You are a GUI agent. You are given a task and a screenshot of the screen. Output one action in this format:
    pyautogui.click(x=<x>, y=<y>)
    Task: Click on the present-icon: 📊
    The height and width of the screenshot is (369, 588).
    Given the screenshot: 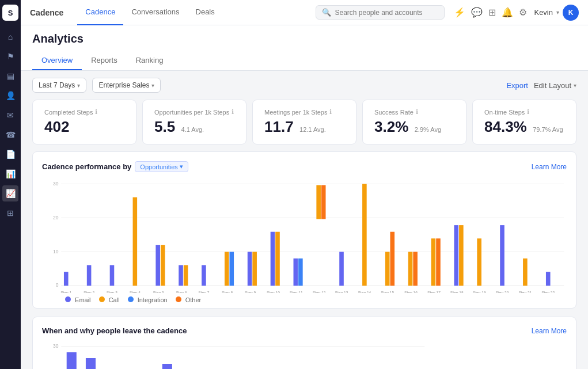 What is the action you would take?
    pyautogui.click(x=10, y=174)
    